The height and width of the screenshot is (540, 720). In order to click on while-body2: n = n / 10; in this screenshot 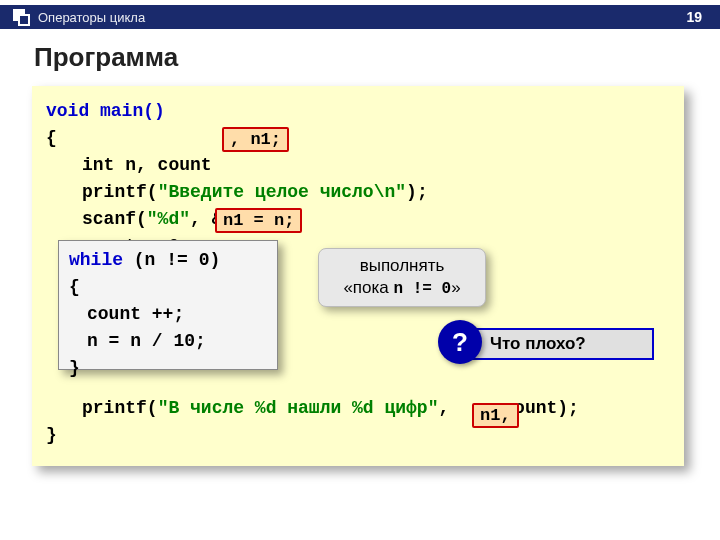, I will do `click(168, 342)`.